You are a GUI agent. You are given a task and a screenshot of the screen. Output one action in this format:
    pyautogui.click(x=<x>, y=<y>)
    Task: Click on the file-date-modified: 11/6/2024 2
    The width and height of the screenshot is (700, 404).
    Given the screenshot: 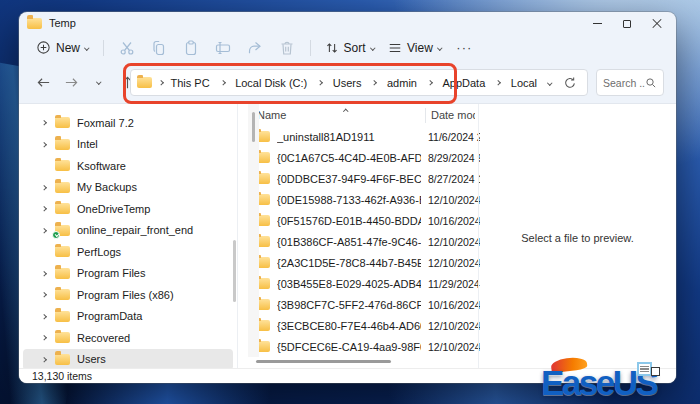 What is the action you would take?
    pyautogui.click(x=454, y=137)
    